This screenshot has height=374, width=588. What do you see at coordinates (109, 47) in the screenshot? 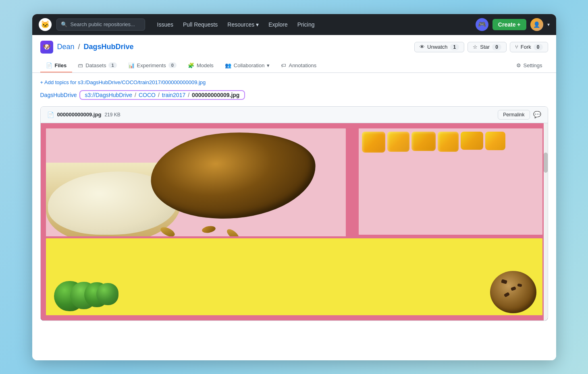
I see `repo-name-link: DagsHubDrive` at bounding box center [109, 47].